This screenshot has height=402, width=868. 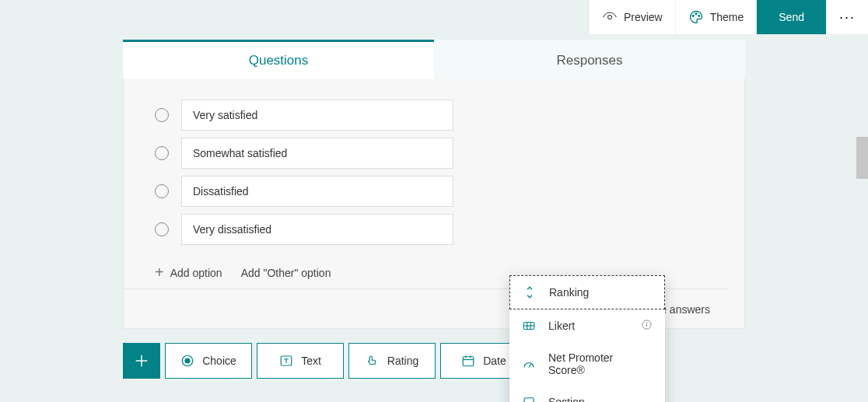 What do you see at coordinates (392, 361) in the screenshot?
I see `type-rating-button: Rating` at bounding box center [392, 361].